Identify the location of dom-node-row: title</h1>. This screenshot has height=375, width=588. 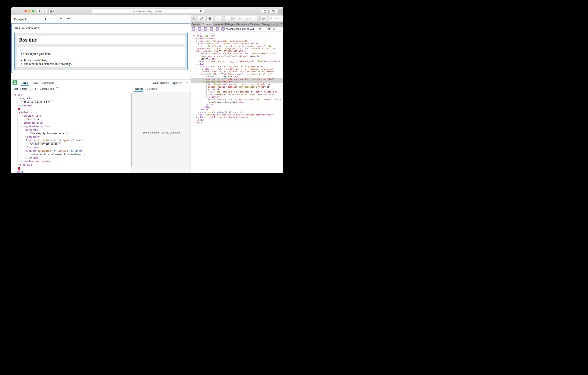
(237, 89).